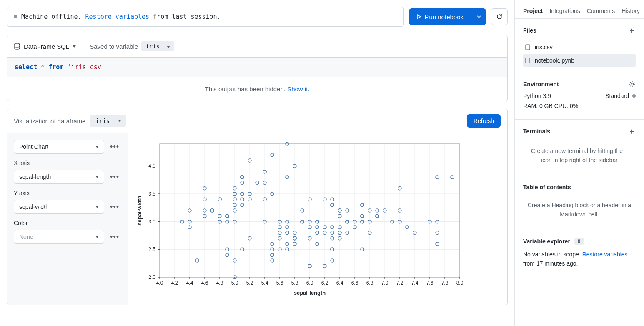 The width and height of the screenshot is (644, 326). I want to click on status-suffix: from last session., so click(187, 17).